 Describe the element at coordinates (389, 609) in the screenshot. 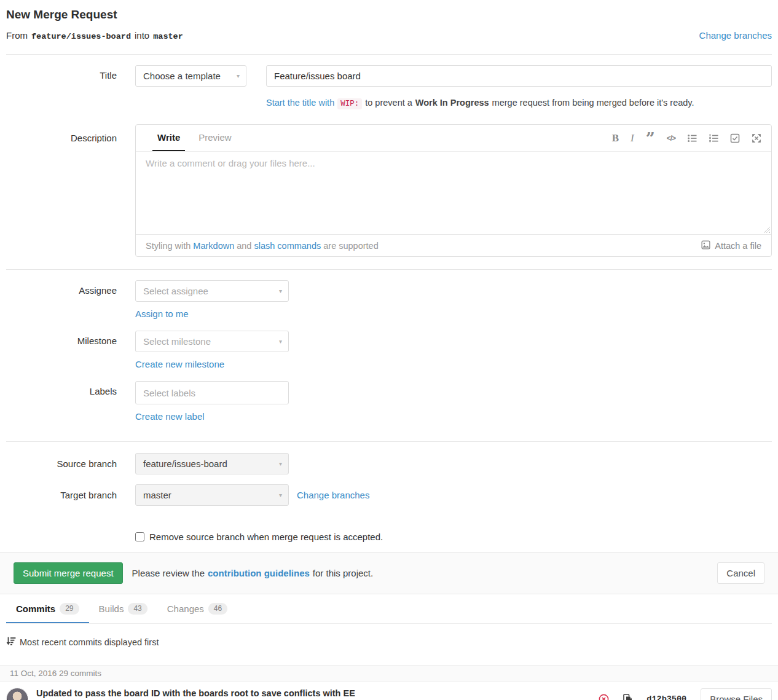

I see `merge-request-tabs: Commits 29 Builds 43 Changes 46` at that location.